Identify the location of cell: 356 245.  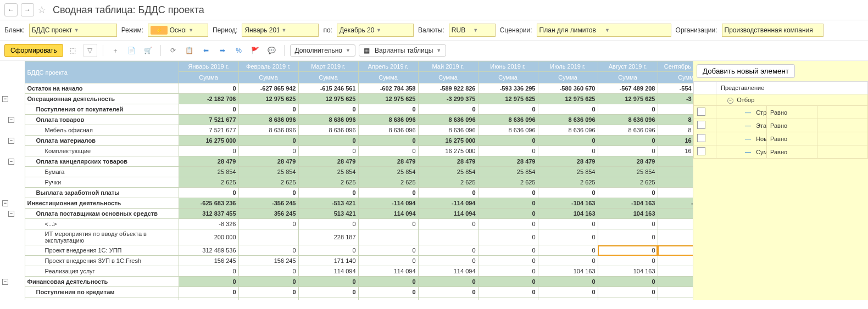
(268, 214).